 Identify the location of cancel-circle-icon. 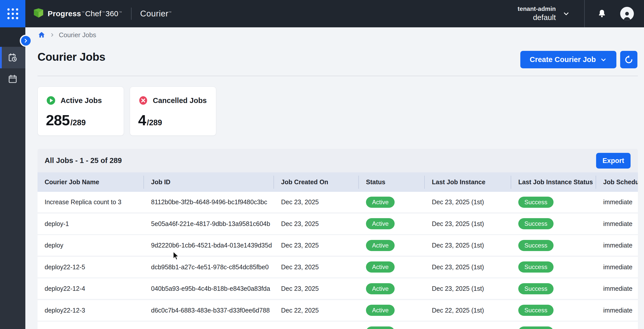
(143, 100).